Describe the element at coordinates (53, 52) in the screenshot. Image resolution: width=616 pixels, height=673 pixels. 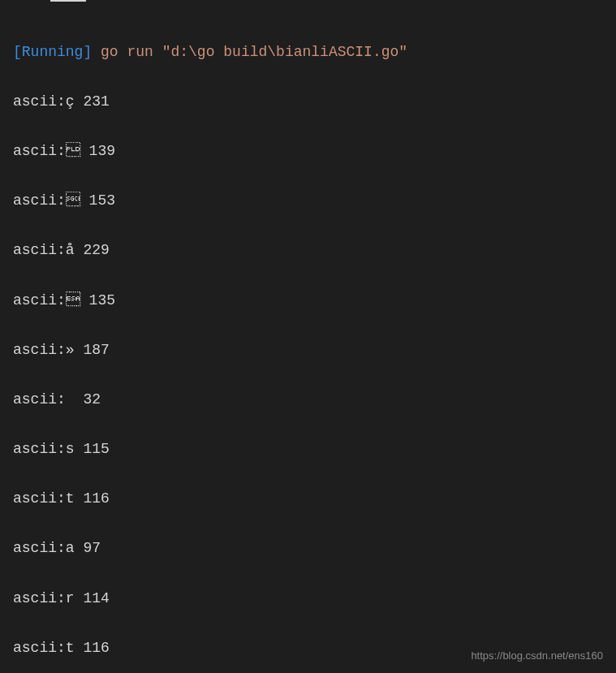
I see `running-label: Running` at that location.